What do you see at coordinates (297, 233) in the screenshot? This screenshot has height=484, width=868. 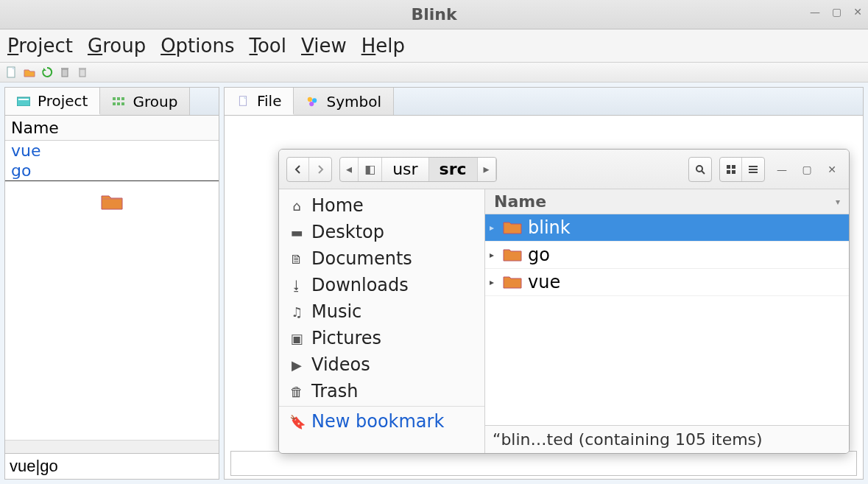 I see `desktop-icon: ▬` at bounding box center [297, 233].